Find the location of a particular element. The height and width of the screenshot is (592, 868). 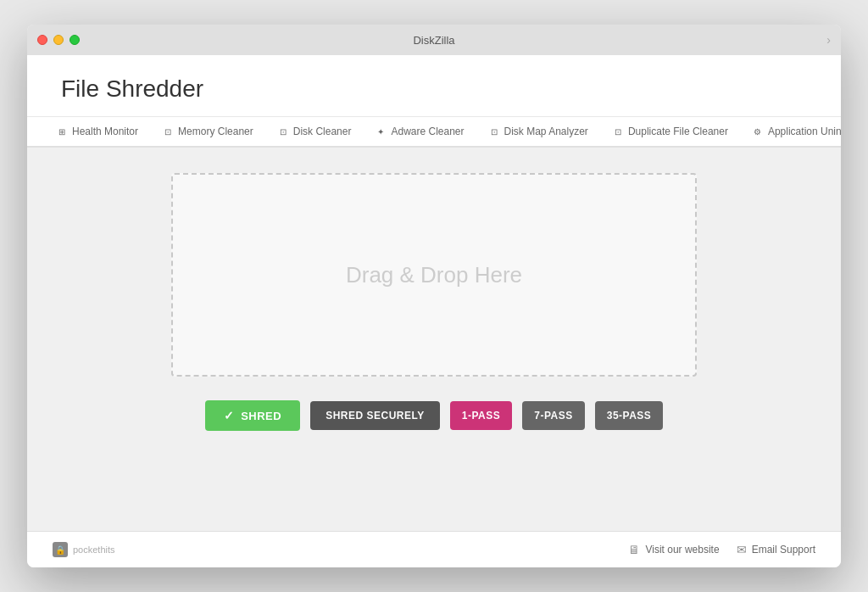

tab-duplicate-file-cleaner: ⊡ Duplicate File Cleaner is located at coordinates (670, 132).